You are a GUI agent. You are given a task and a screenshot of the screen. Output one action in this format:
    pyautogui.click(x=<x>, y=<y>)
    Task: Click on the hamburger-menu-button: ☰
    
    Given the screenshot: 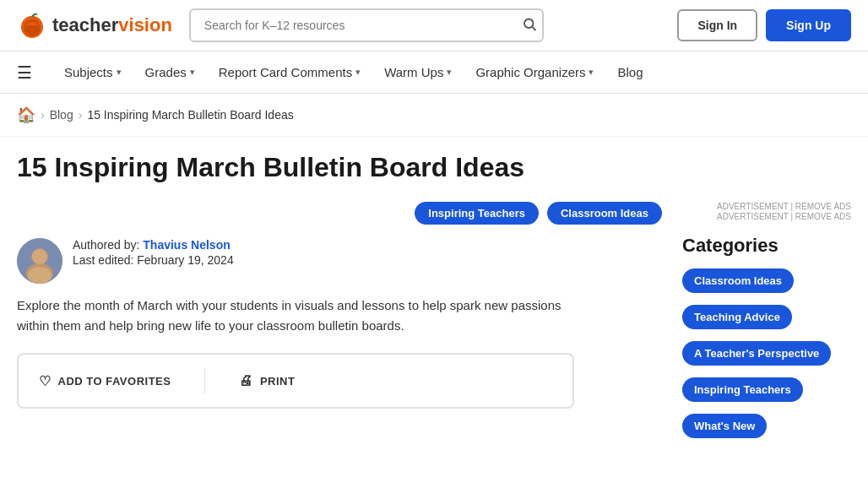 What is the action you would take?
    pyautogui.click(x=30, y=73)
    